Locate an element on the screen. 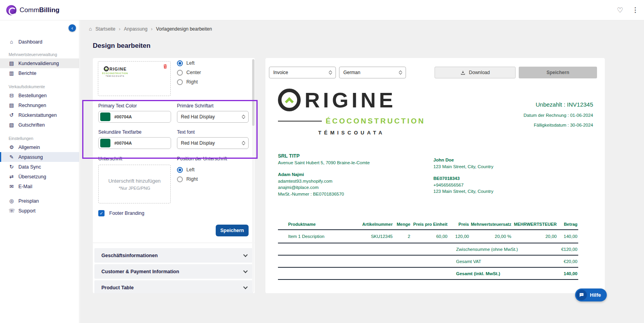 The width and height of the screenshot is (644, 323). text-font-label: Text font is located at coordinates (186, 132).